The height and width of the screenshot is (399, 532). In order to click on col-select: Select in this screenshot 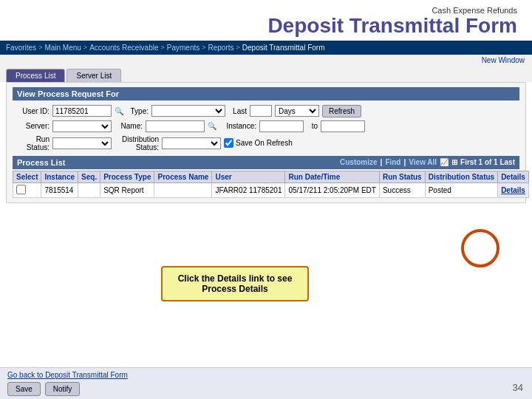, I will do `click(27, 177)`.